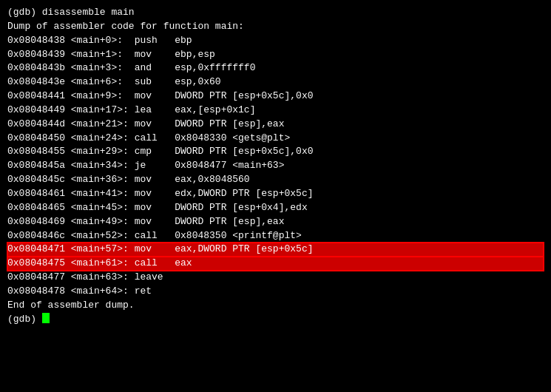 The height and width of the screenshot is (392, 551). What do you see at coordinates (100, 166) in the screenshot?
I see `label: <main+34>:` at bounding box center [100, 166].